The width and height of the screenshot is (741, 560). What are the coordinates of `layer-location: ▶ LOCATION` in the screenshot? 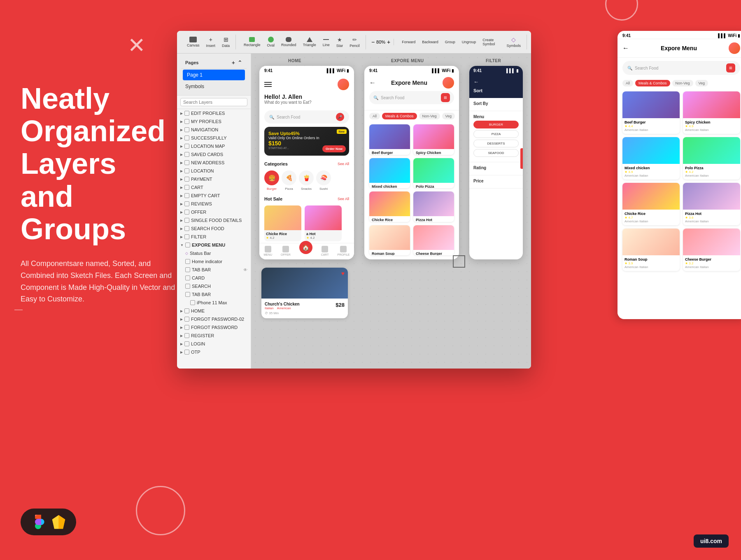 It's located at (214, 171).